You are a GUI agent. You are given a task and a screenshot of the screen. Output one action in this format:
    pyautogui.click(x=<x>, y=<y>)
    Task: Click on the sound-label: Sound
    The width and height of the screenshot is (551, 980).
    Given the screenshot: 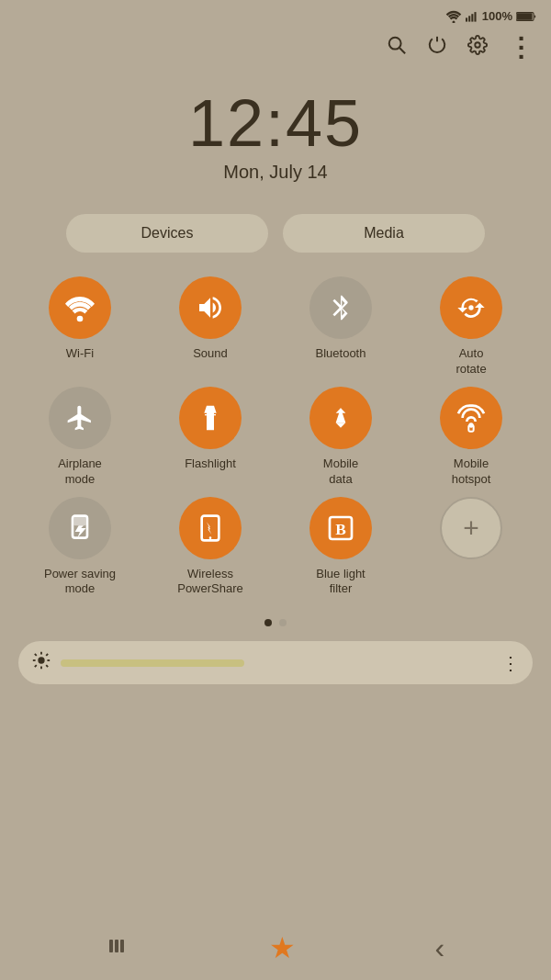 What is the action you would take?
    pyautogui.click(x=210, y=355)
    